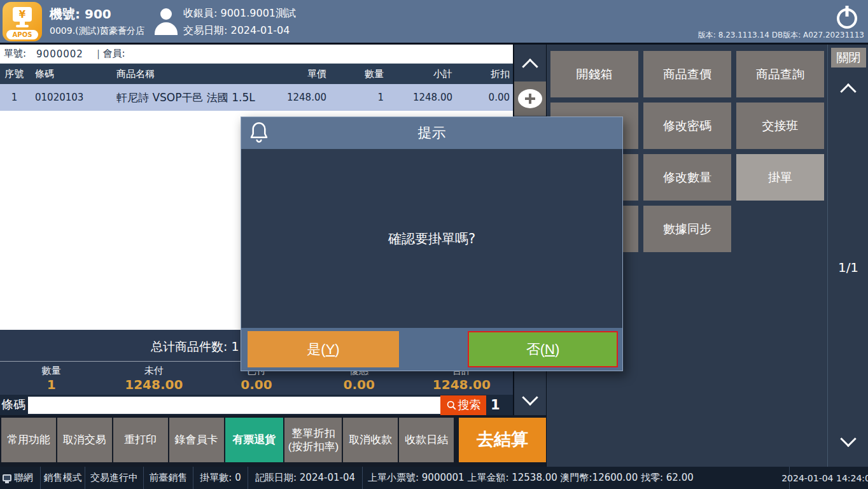 The height and width of the screenshot is (489, 868). I want to click on cancel-transaction-button: 取消交易, so click(85, 440).